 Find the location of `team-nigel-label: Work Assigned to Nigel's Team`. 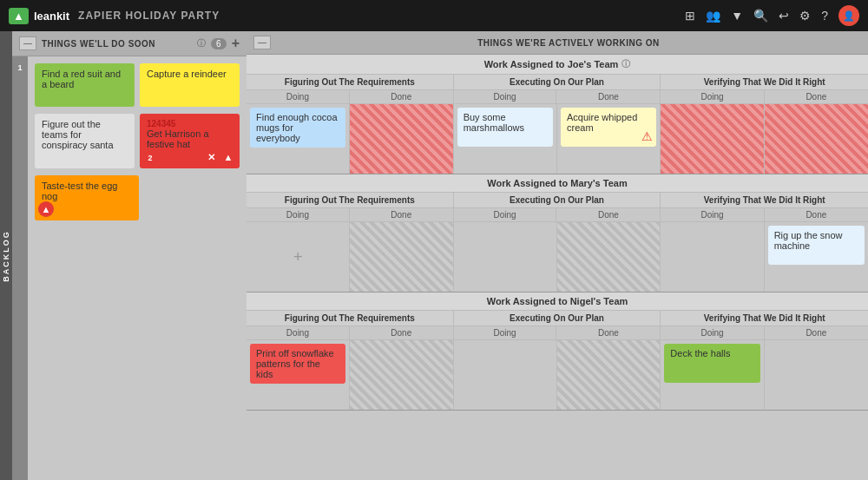

team-nigel-label: Work Assigned to Nigel's Team is located at coordinates (557, 301).